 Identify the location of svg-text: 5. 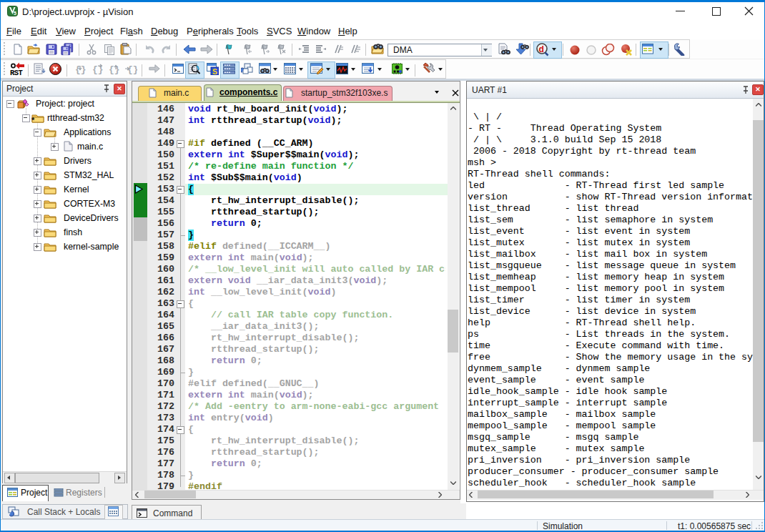
(15, 13).